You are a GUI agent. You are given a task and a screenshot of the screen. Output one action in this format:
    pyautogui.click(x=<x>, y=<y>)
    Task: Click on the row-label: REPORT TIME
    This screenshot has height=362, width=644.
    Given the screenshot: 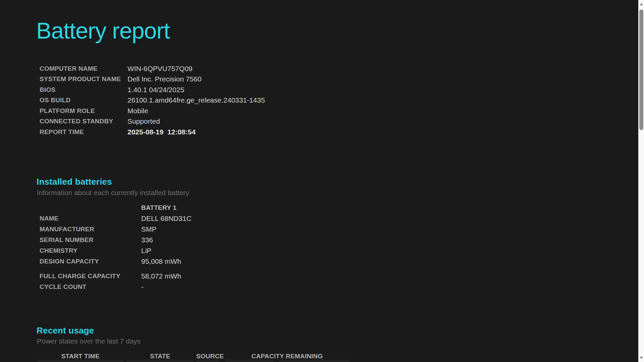 What is the action you would take?
    pyautogui.click(x=84, y=132)
    